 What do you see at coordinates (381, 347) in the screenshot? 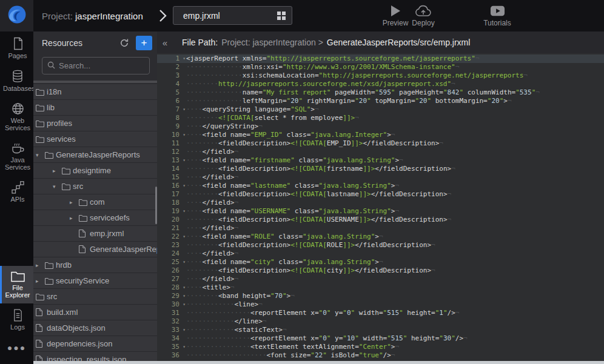
I see `code-line: 35▾ ················<textElement textAli…` at bounding box center [381, 347].